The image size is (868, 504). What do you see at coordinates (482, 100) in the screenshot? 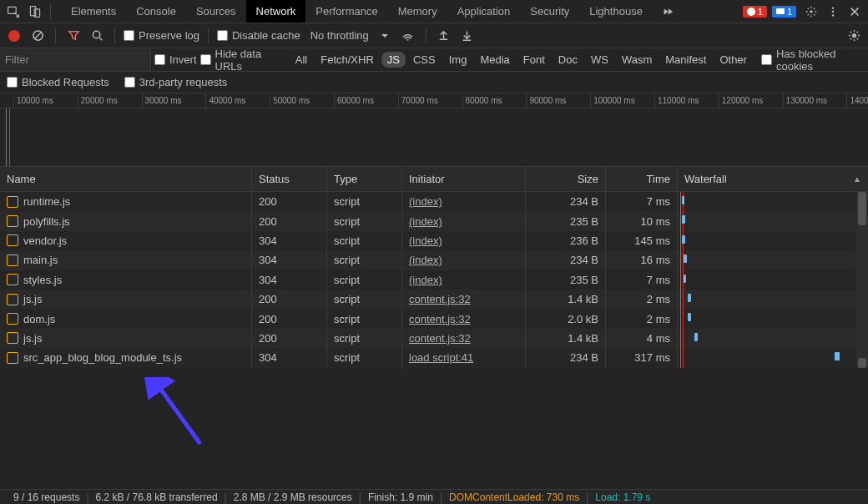
I see `timeline-tick: 80000 ms` at bounding box center [482, 100].